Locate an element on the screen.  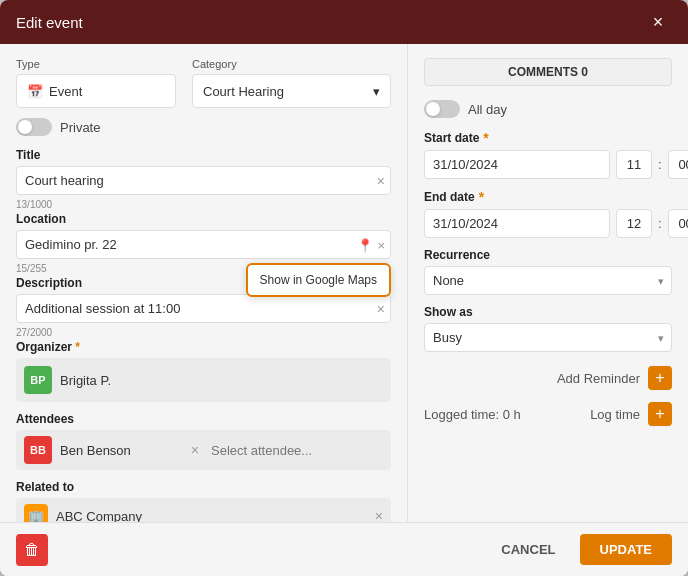
location-label: Location is located at coordinates (204, 219).